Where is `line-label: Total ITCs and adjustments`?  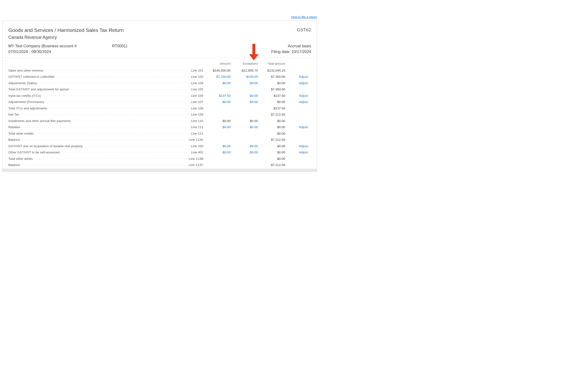 line-label: Total ITCs and adjustments is located at coordinates (28, 108).